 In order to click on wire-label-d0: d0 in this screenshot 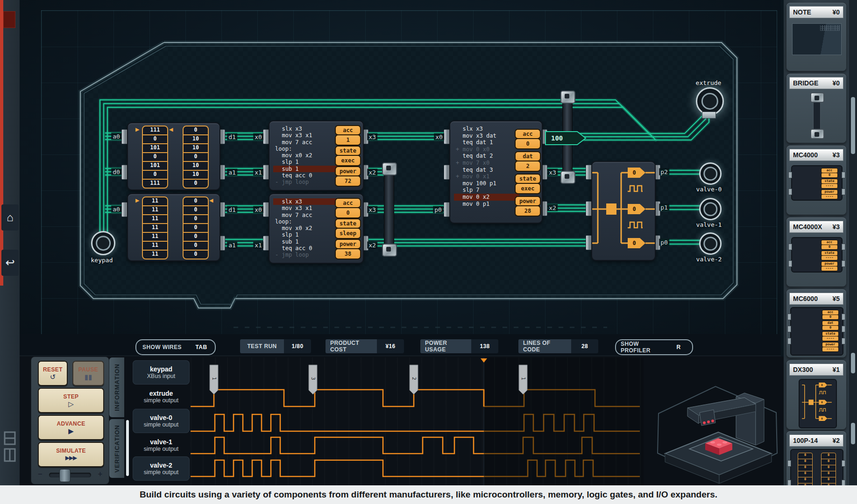, I will do `click(116, 172)`.